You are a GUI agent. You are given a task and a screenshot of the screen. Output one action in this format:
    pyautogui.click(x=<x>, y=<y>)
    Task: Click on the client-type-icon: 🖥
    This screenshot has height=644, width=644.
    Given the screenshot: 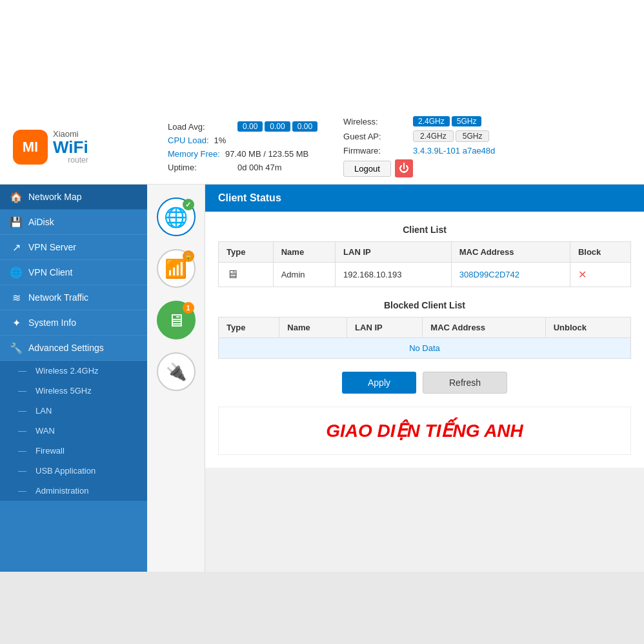 What is the action you would take?
    pyautogui.click(x=232, y=274)
    